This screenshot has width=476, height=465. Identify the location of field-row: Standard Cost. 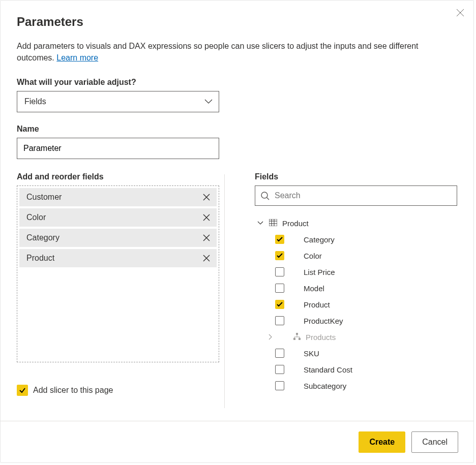
(354, 369).